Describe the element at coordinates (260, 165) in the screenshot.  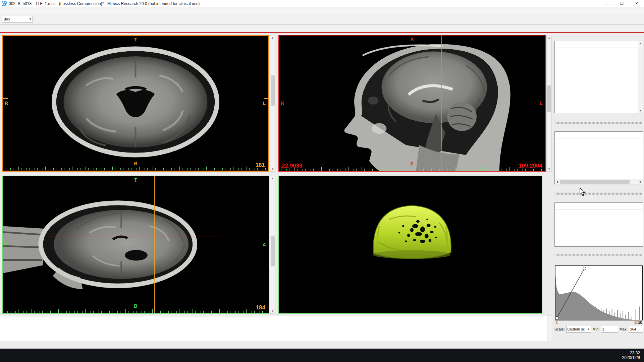
I see `axial-slice-number: 161` at that location.